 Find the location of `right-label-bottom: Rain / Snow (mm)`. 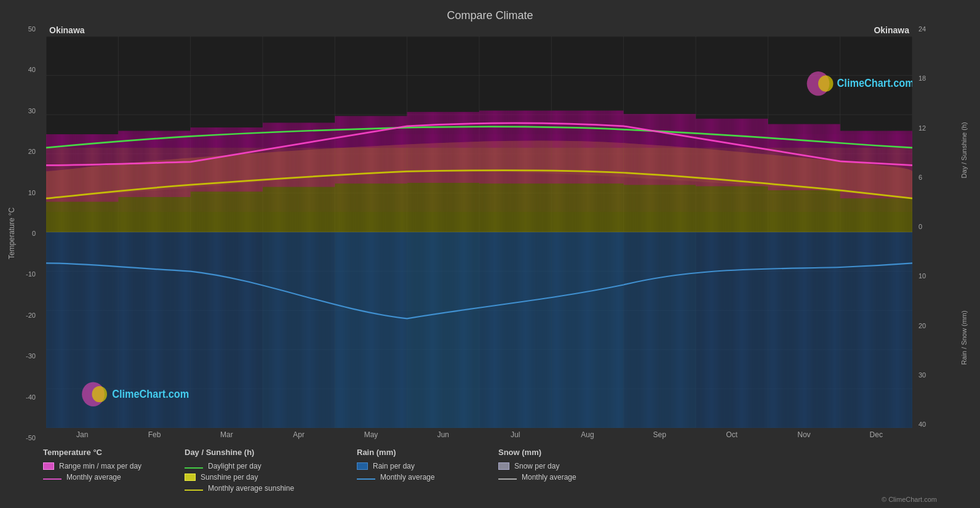

right-label-bottom: Rain / Snow (mm) is located at coordinates (964, 337).